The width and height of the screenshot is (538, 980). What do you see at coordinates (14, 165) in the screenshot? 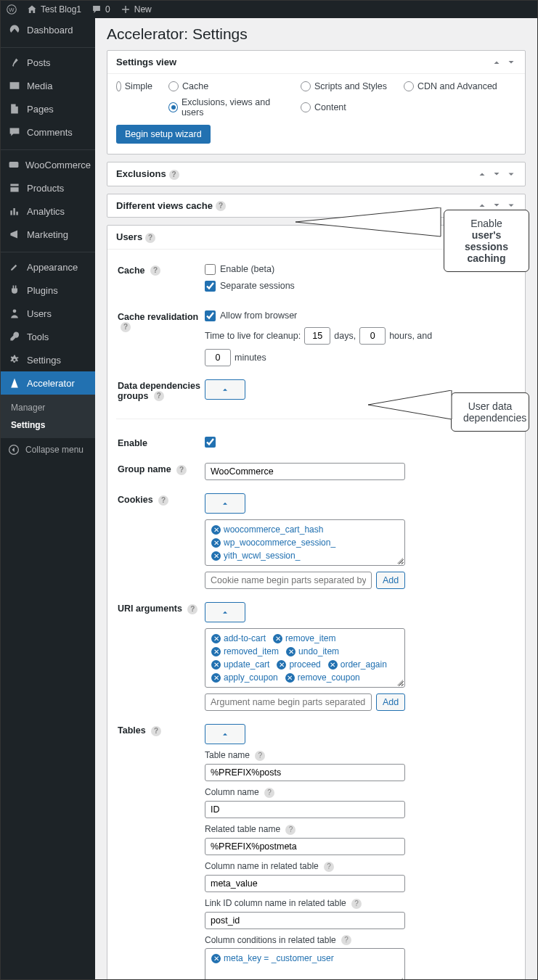
I see `woo-icon` at bounding box center [14, 165].